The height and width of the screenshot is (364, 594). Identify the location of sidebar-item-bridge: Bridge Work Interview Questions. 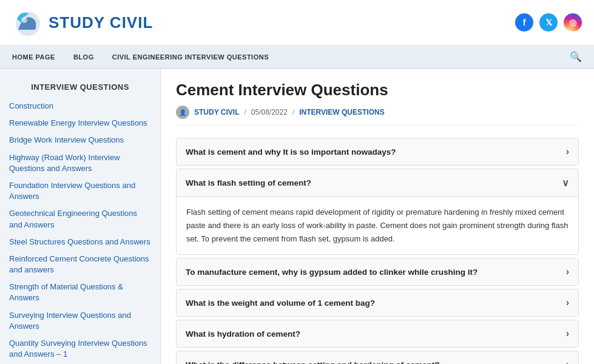
(80, 140).